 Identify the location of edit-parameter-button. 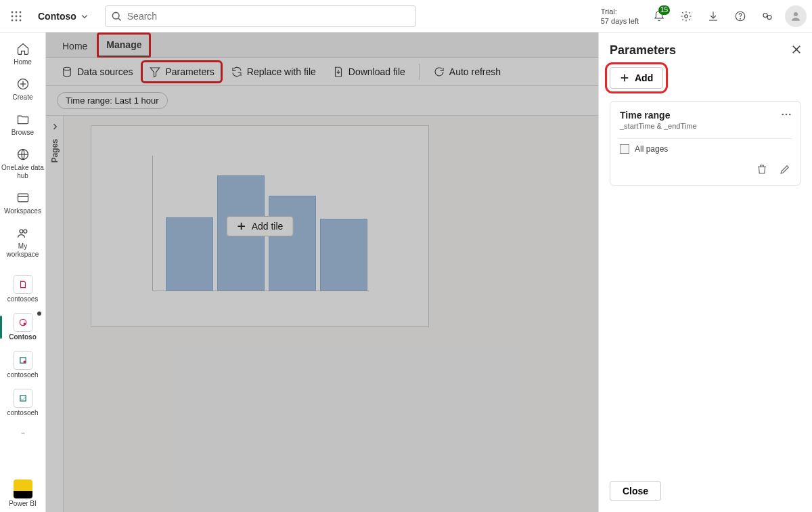
(785, 171).